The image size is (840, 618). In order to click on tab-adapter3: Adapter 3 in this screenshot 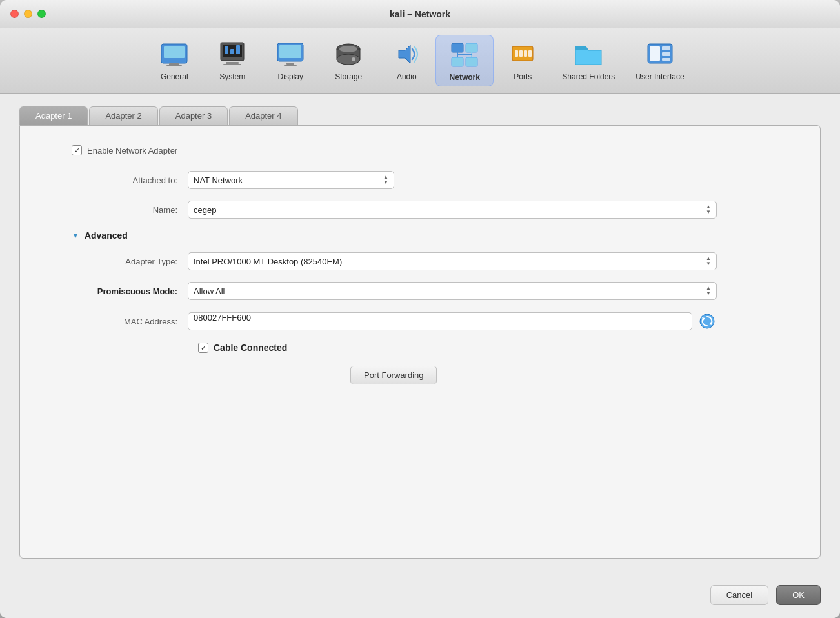, I will do `click(194, 116)`.